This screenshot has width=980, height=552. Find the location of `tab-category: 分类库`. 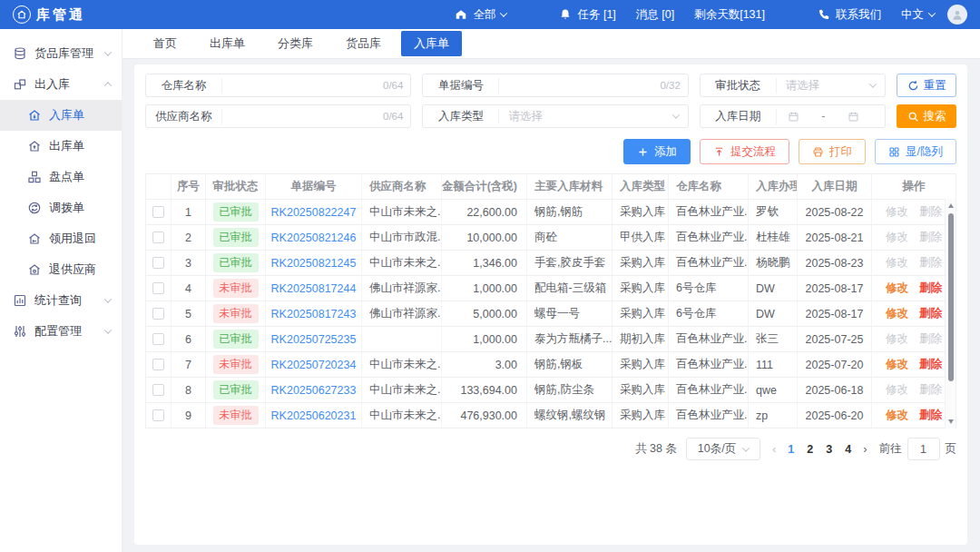

tab-category: 分类库 is located at coordinates (296, 44).